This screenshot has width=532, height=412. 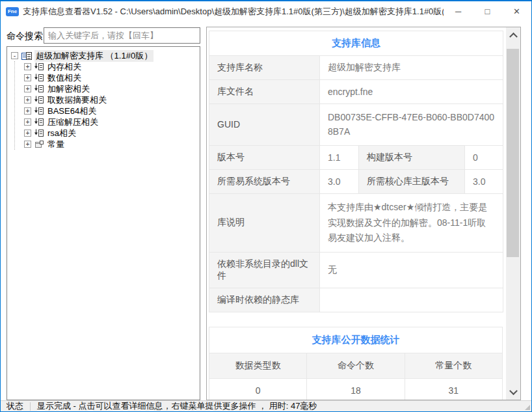 What do you see at coordinates (513, 392) in the screenshot?
I see `scroll-down-button` at bounding box center [513, 392].